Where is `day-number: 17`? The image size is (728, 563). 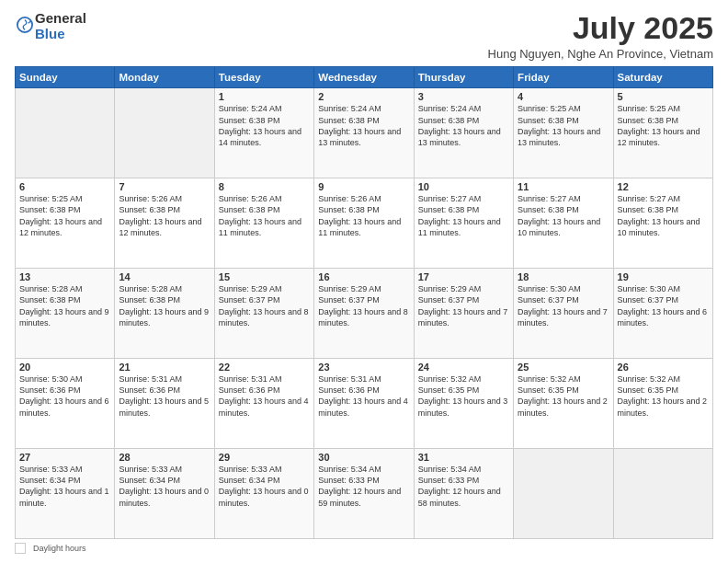
day-number: 17 is located at coordinates (463, 277).